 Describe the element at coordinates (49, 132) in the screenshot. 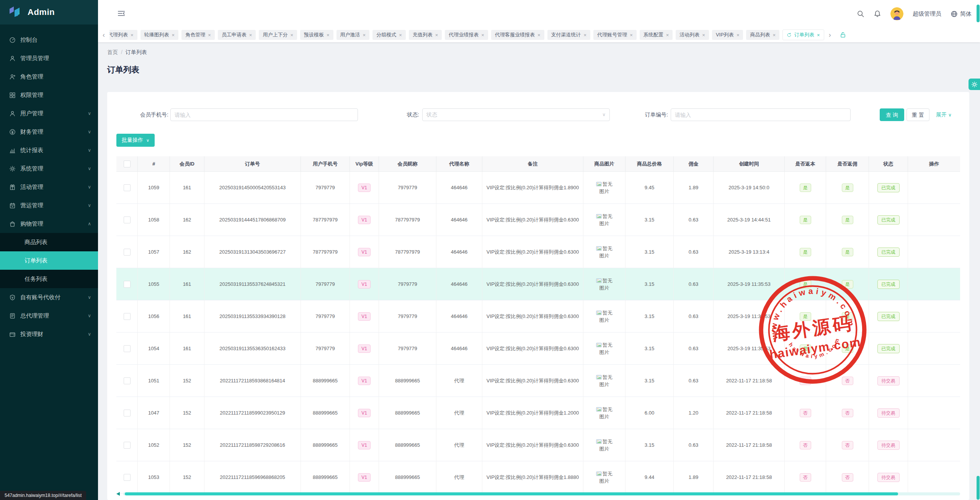

I see `sidebar-item-5: 财务管理∨` at that location.